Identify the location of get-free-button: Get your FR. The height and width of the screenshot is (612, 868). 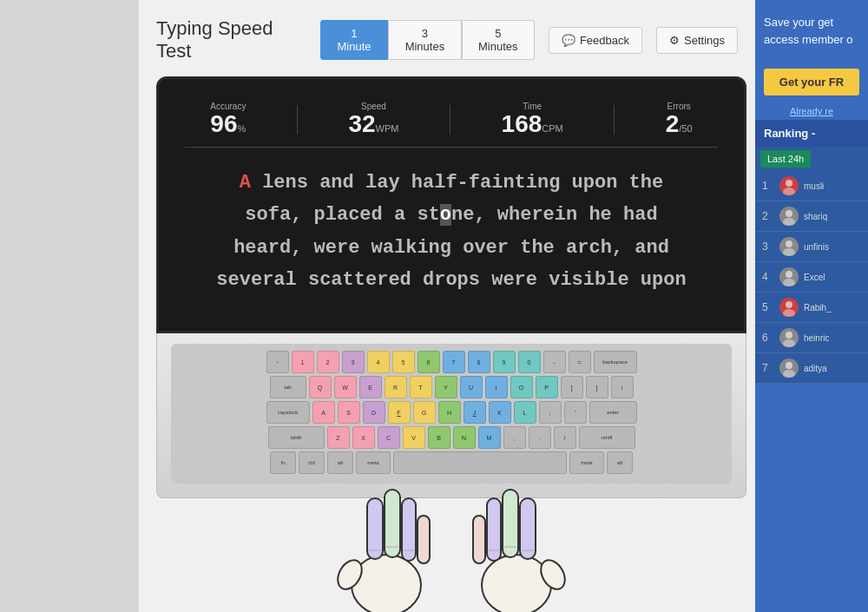
(812, 82).